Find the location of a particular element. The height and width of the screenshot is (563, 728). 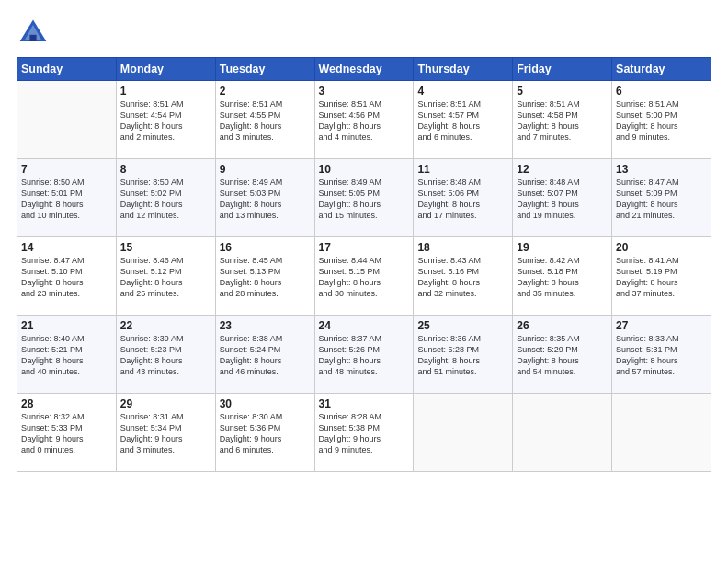

calendar-cell: 2Sunrise: 8:51 AM Sunset: 4:55 PM Daylig… is located at coordinates (265, 120).